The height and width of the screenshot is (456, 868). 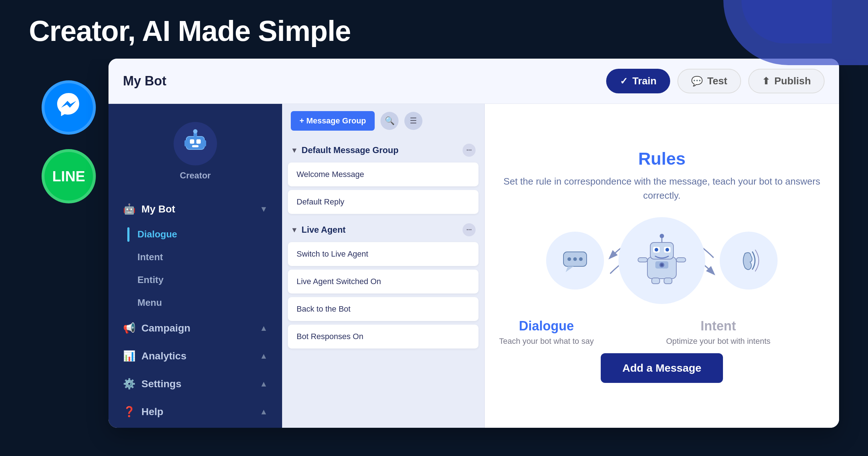 I want to click on sidebar-item-entity: Entity, so click(x=195, y=280).